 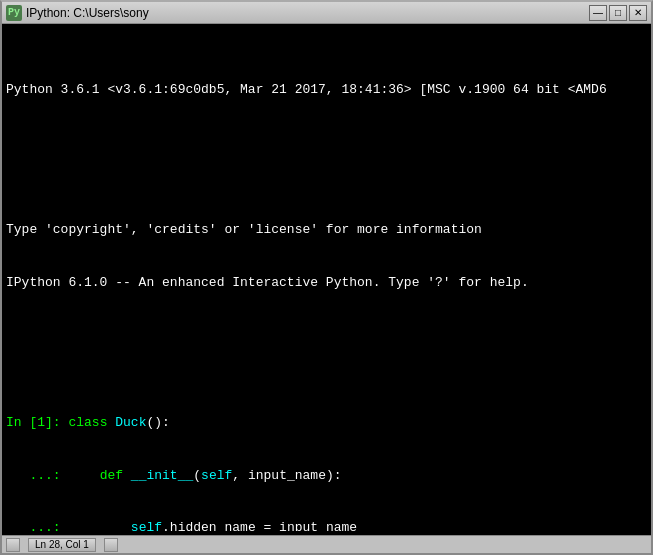 I want to click on minimize-button: —, so click(x=598, y=13).